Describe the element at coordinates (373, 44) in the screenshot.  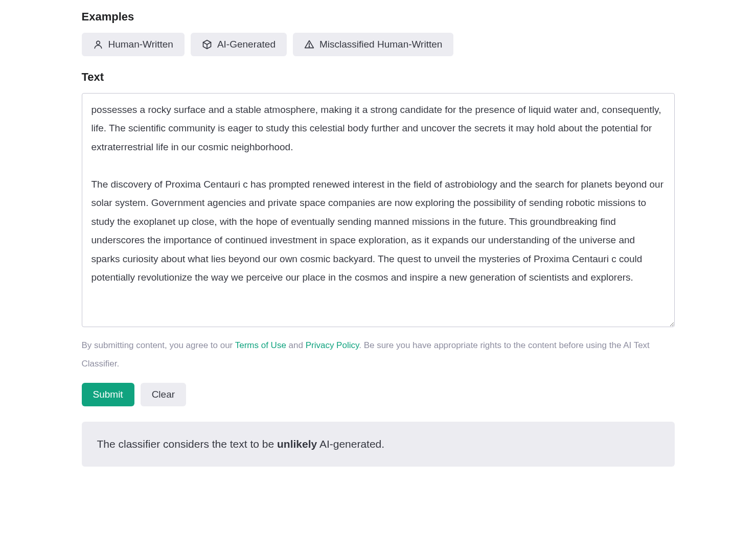
I see `example-misclassified-button: Misclassified Human-Written` at that location.